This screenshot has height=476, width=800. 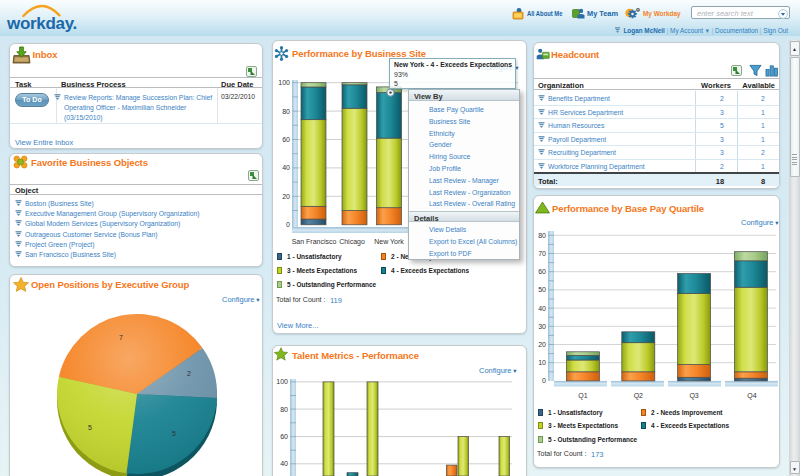 I want to click on svg-text: 10, so click(x=542, y=362).